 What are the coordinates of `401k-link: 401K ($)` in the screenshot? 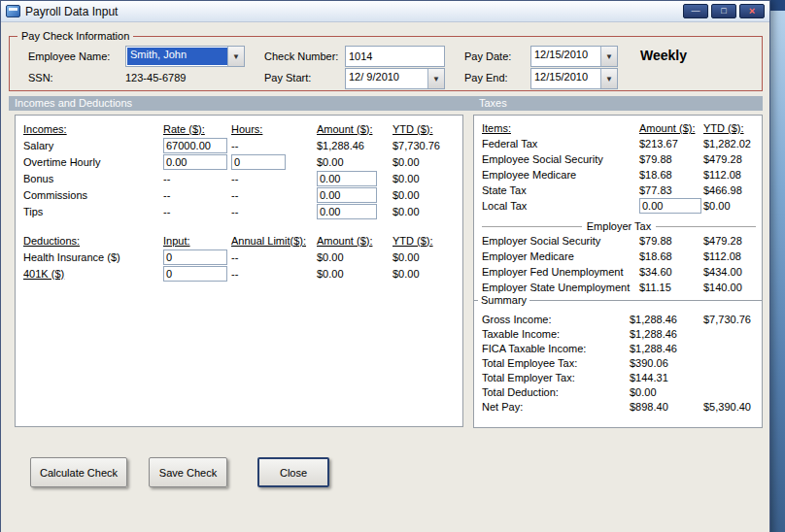 It's located at (93, 274).